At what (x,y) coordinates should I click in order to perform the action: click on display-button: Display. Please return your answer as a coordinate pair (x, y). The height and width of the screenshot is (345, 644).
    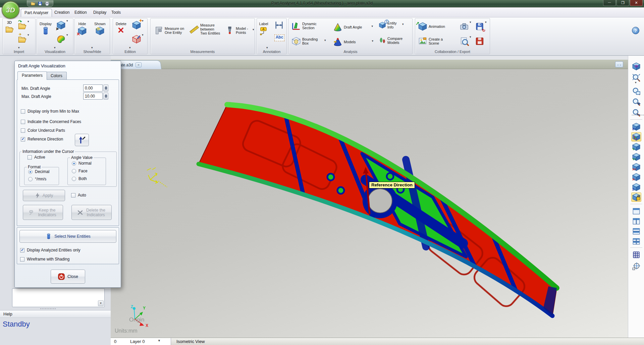
    Looking at the image, I should click on (46, 29).